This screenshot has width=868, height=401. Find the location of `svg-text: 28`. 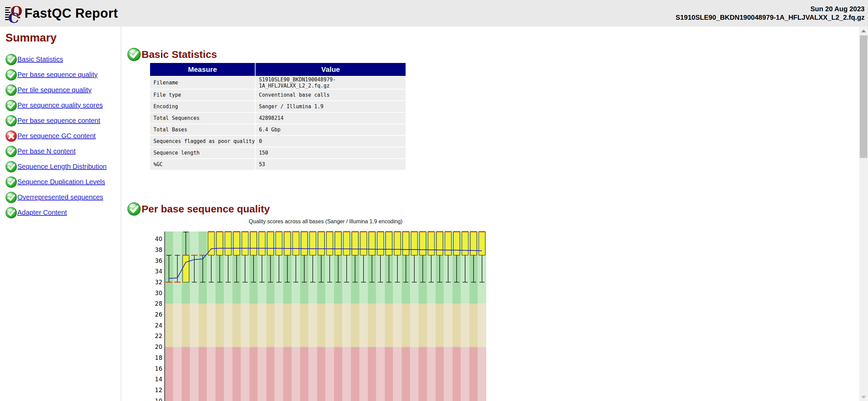

svg-text: 28 is located at coordinates (159, 304).